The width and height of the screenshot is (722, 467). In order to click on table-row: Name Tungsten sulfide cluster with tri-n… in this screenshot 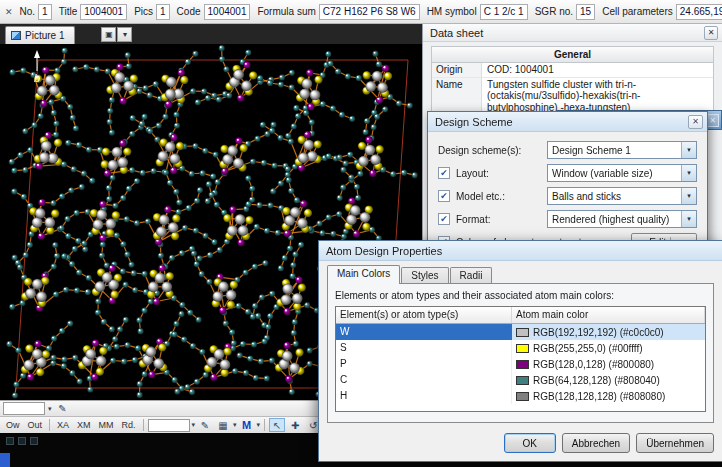, I will do `click(572, 96)`.